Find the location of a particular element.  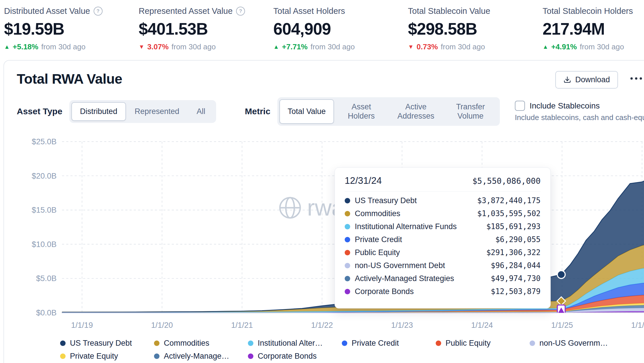

legend-label: Private Credit is located at coordinates (375, 343).